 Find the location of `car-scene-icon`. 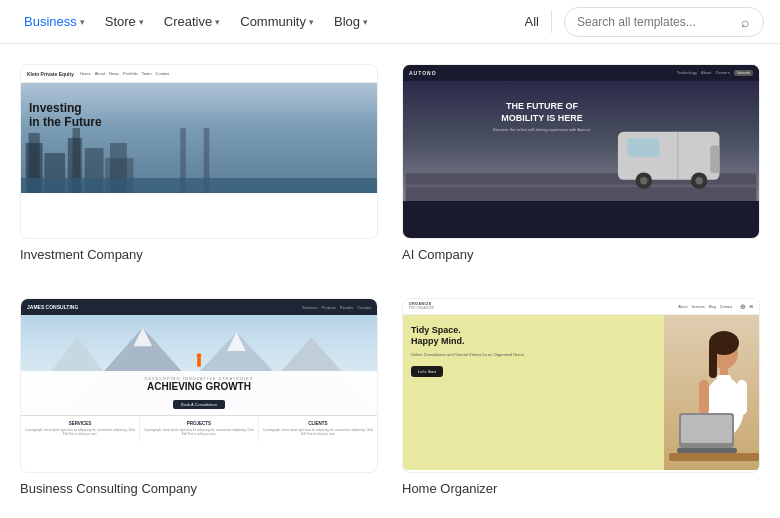

car-scene-icon is located at coordinates (581, 141).